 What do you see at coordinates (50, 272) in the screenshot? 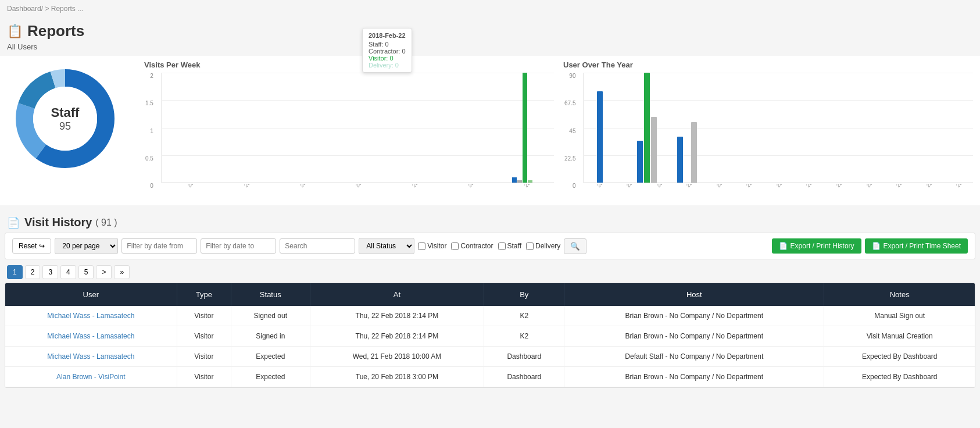
I see `page-btn-3: 3` at bounding box center [50, 272].